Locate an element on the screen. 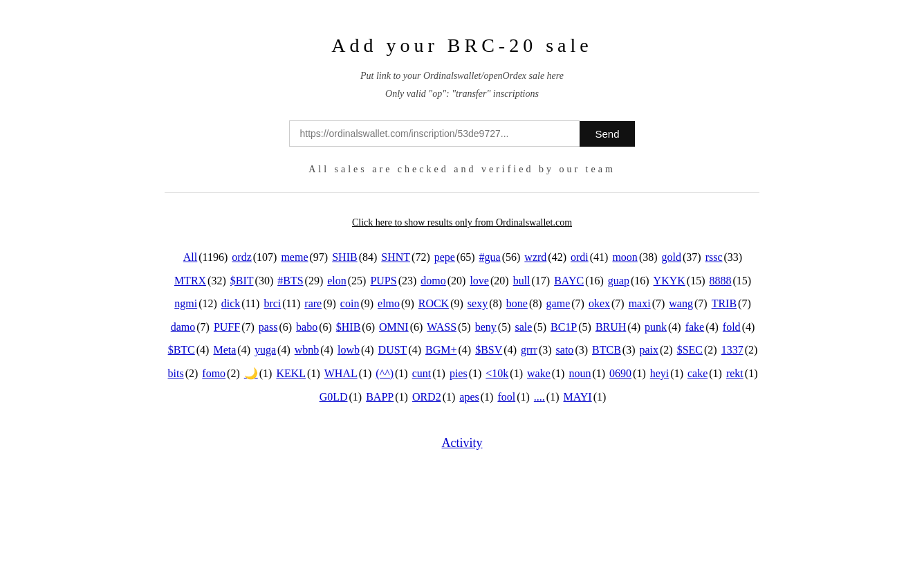 The width and height of the screenshot is (924, 566). tag-link: 1337 is located at coordinates (732, 350).